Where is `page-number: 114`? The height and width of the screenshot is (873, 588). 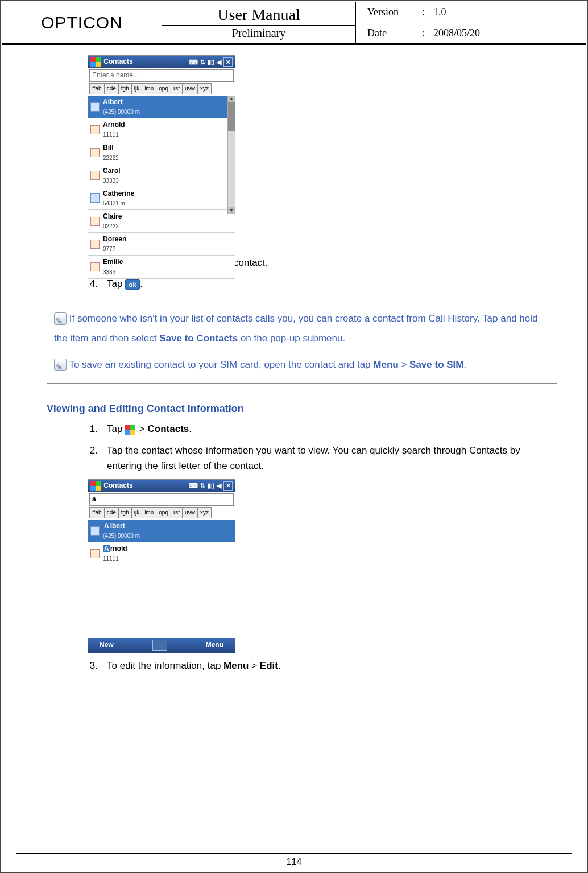
page-number: 114 is located at coordinates (294, 862).